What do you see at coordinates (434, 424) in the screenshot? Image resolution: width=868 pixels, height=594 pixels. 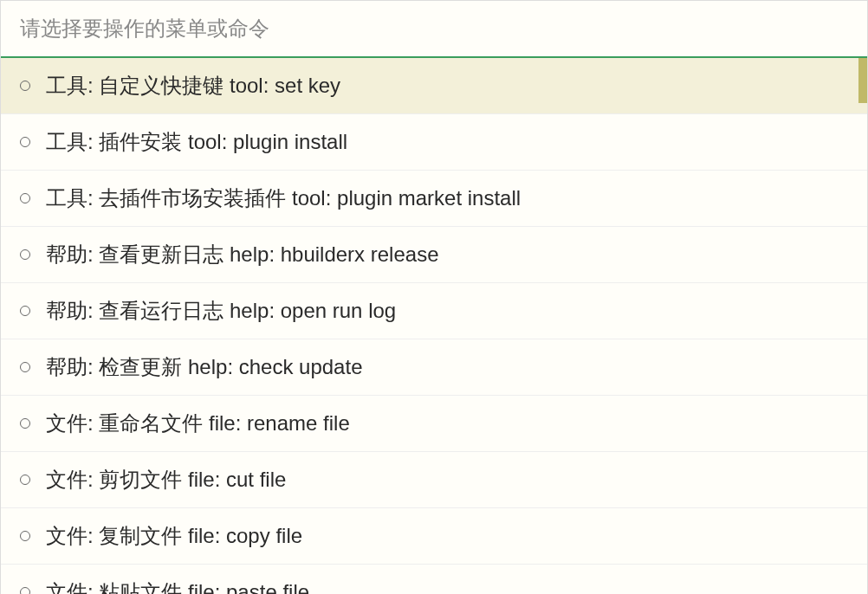 I see `command-item: 文件: 重命名文件 file: rename file` at bounding box center [434, 424].